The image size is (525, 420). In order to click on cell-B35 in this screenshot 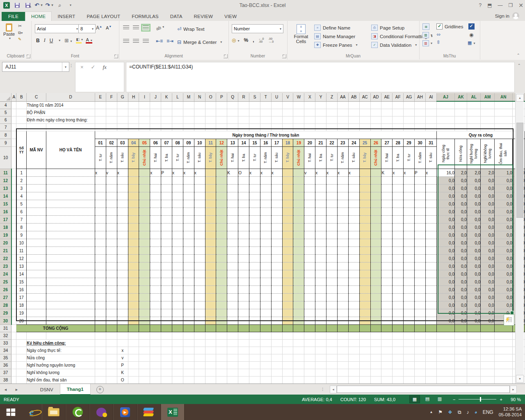, I will do `click(21, 358)`.